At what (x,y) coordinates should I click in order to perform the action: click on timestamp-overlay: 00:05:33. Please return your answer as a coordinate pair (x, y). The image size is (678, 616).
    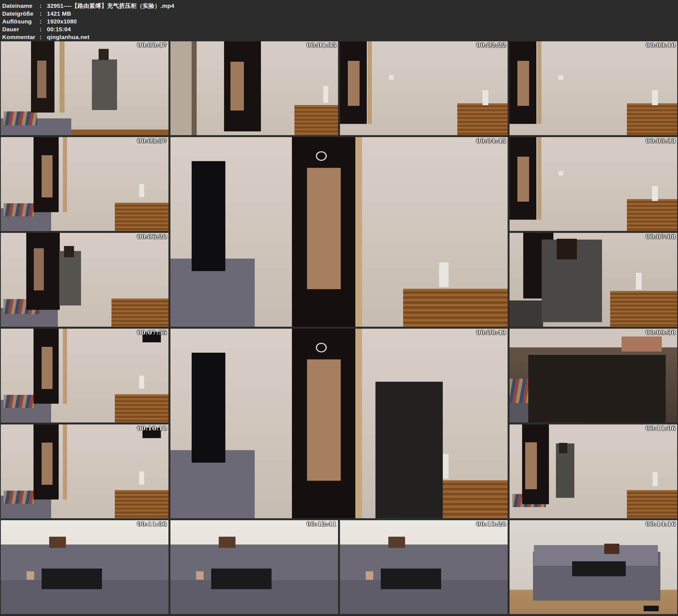
    Looking at the image, I should click on (661, 141).